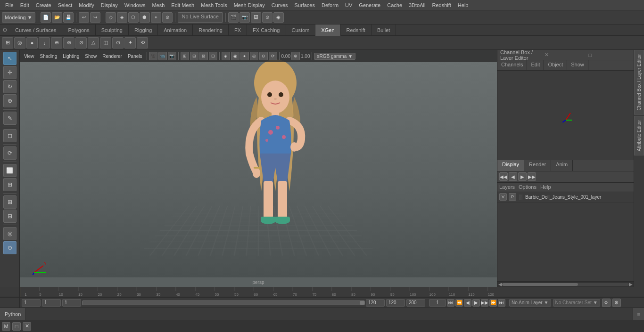 The image size is (644, 332). What do you see at coordinates (566, 284) in the screenshot?
I see `scrollbar-track` at bounding box center [566, 284].